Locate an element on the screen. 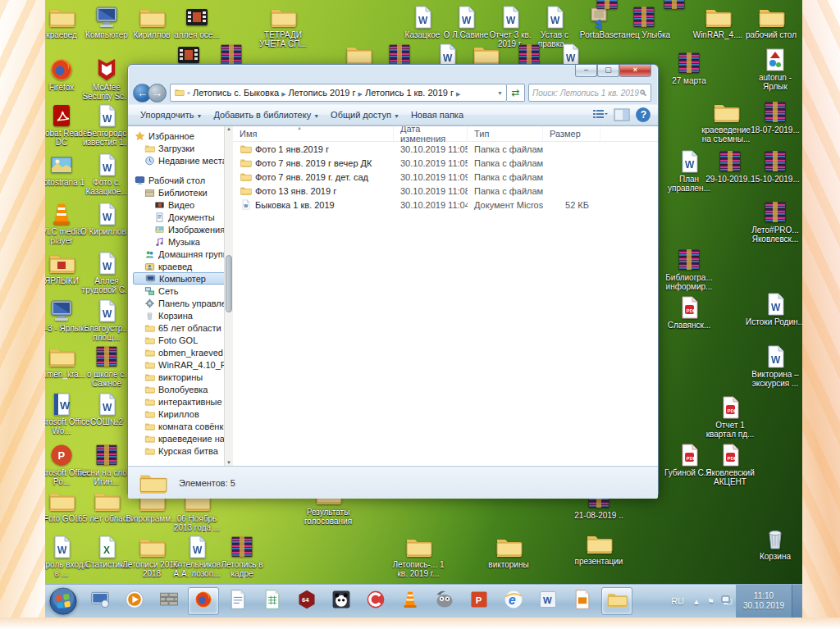 Image resolution: width=840 pixels, height=629 pixels. toolbar-button: Новая папка is located at coordinates (437, 115).